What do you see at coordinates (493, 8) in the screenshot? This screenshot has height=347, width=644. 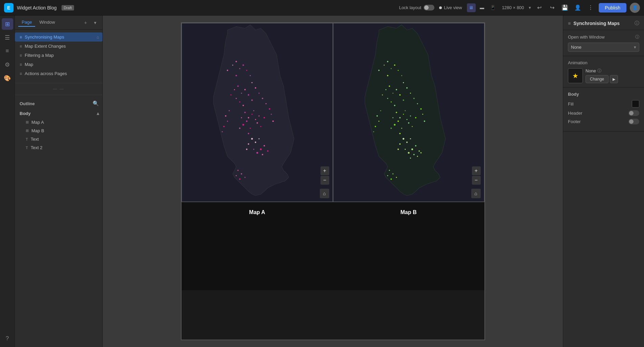 I see `mobile-icon: 📱` at bounding box center [493, 8].